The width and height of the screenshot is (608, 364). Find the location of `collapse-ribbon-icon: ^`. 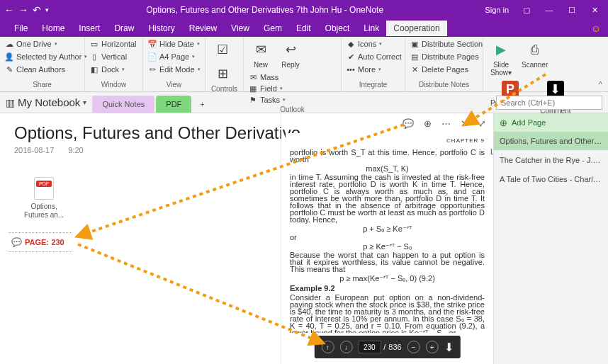

collapse-ribbon-icon: ^ is located at coordinates (601, 84).